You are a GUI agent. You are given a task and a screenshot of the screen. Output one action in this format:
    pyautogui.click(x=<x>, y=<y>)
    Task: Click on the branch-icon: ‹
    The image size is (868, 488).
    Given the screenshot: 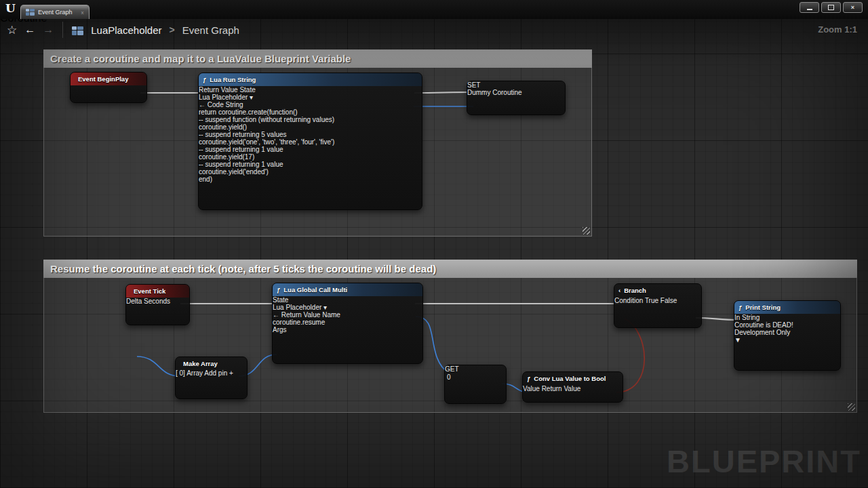 What is the action you would take?
    pyautogui.click(x=620, y=290)
    